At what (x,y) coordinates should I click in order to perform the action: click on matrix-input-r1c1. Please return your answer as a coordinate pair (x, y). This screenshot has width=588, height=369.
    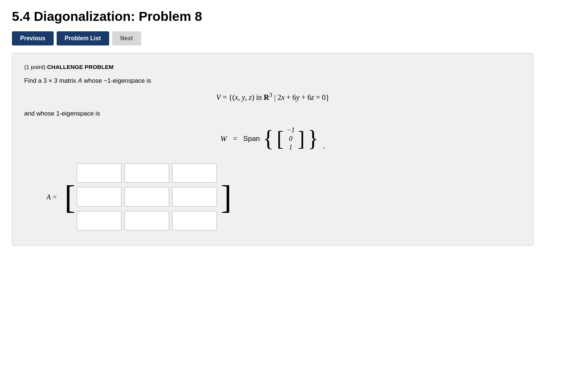
    Looking at the image, I should click on (99, 173).